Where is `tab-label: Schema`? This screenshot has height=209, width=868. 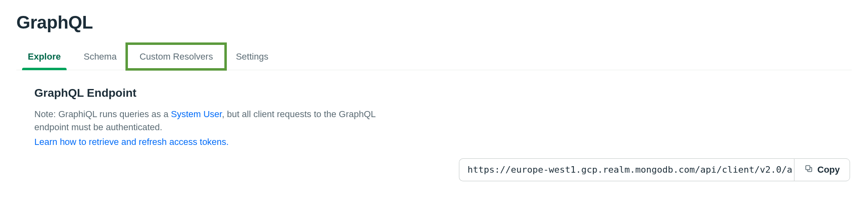 tab-label: Schema is located at coordinates (101, 57).